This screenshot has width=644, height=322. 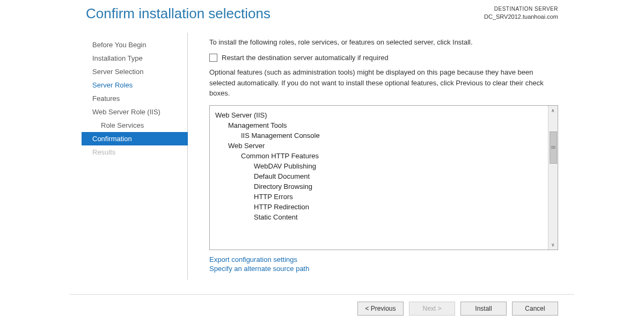 What do you see at coordinates (384, 42) in the screenshot?
I see `intro-text: To install the following roles, role ser…` at bounding box center [384, 42].